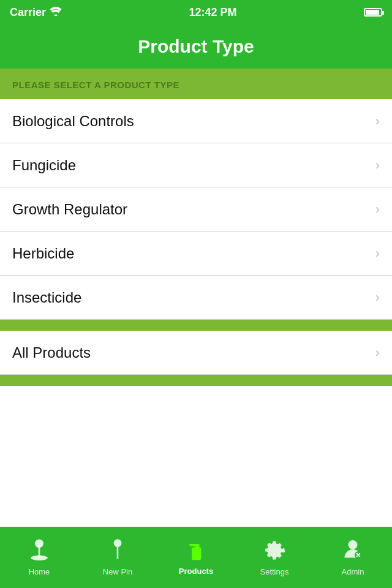 Image resolution: width=392 pixels, height=588 pixels. I want to click on list-item-insecticide: Insecticide ›, so click(196, 298).